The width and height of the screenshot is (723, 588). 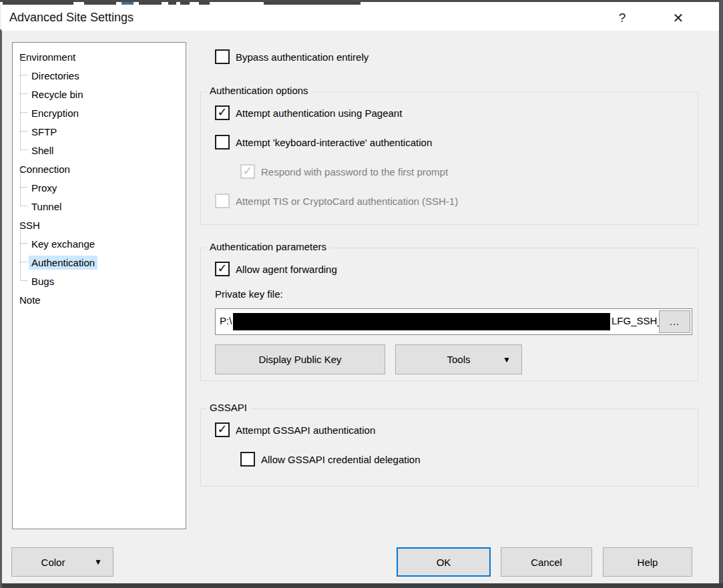 I want to click on attempt-gssapi-checkbox: ✓, so click(x=222, y=430).